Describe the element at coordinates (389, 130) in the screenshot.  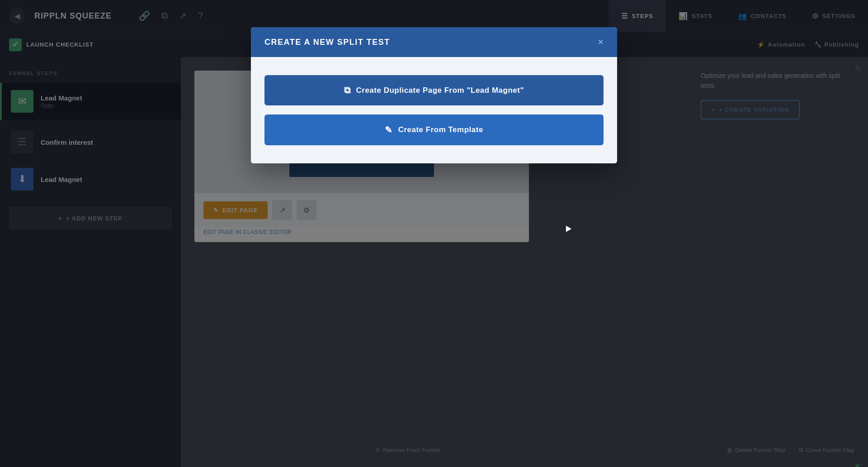
I see `template-icon: ✎` at that location.